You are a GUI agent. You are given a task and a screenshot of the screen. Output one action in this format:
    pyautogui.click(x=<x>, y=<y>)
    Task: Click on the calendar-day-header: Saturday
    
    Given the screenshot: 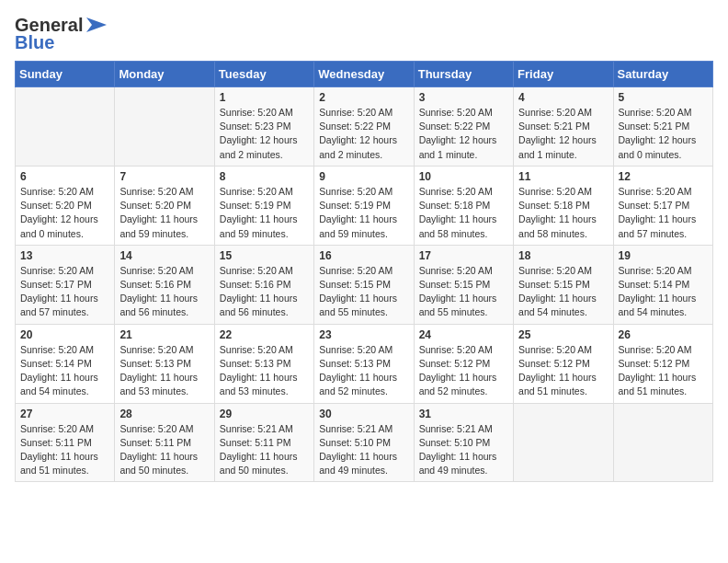 What is the action you would take?
    pyautogui.click(x=663, y=75)
    